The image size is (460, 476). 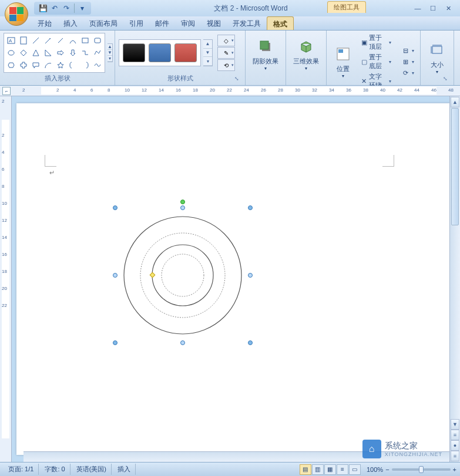 What do you see at coordinates (343, 62) in the screenshot?
I see `position-button: 位置▾` at bounding box center [343, 62].